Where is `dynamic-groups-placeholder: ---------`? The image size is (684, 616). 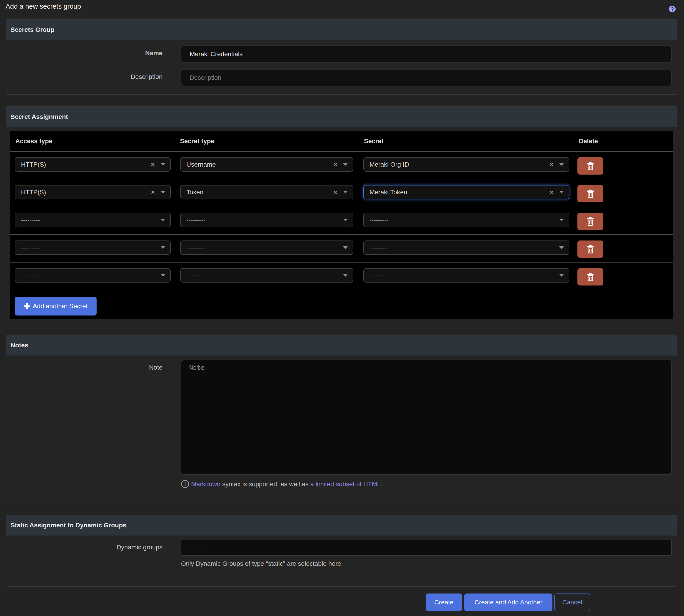 dynamic-groups-placeholder: --------- is located at coordinates (196, 548).